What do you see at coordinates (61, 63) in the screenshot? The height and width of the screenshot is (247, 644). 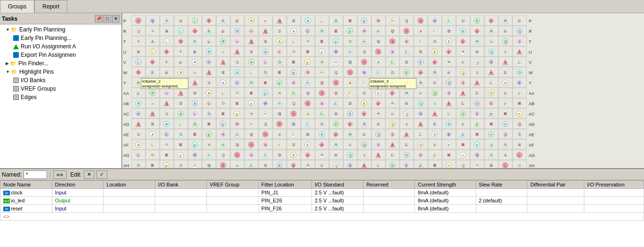 I see `tree-item-pin-finder: ▶ 📁 Pin Finder...` at bounding box center [61, 63].